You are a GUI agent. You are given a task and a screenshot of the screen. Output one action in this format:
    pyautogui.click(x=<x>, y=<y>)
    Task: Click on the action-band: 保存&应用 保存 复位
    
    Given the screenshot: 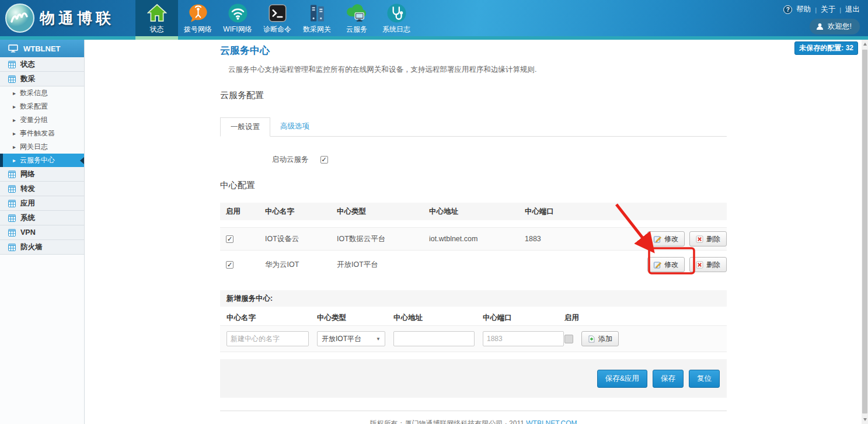 What is the action you would take?
    pyautogui.click(x=473, y=378)
    